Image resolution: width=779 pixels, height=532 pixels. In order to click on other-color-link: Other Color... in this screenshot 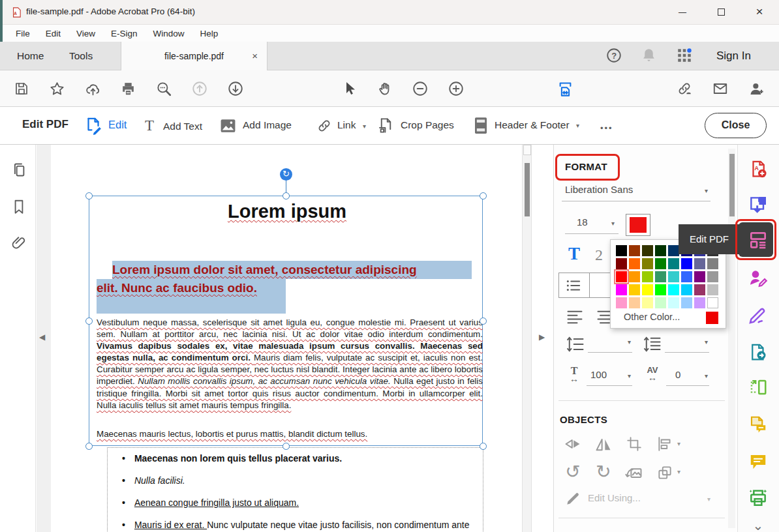, I will do `click(652, 317)`.